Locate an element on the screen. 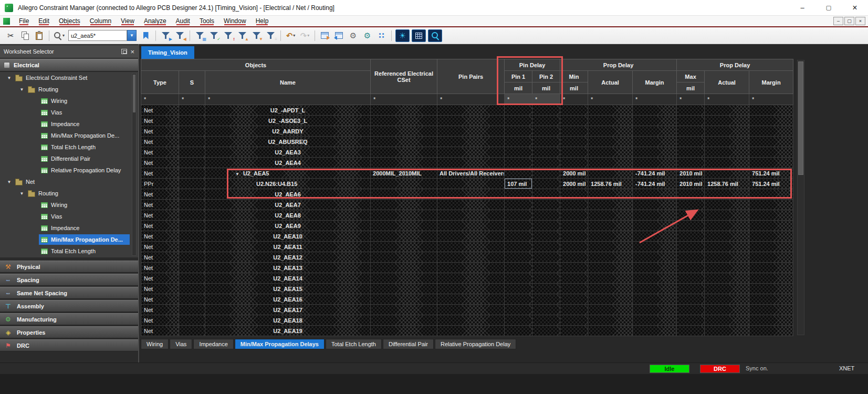  accordion-drc: ⚑DRC is located at coordinates (69, 346).